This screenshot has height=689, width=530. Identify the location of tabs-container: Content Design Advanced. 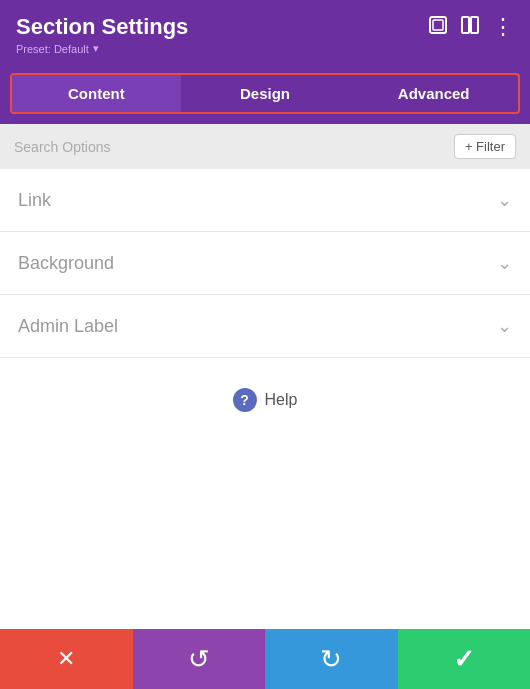
(265, 94).